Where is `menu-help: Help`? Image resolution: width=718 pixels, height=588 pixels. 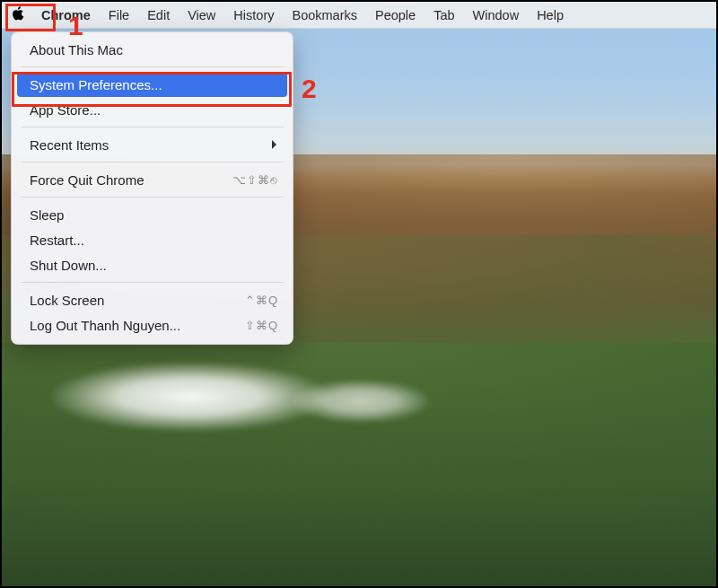
menu-help: Help is located at coordinates (550, 15).